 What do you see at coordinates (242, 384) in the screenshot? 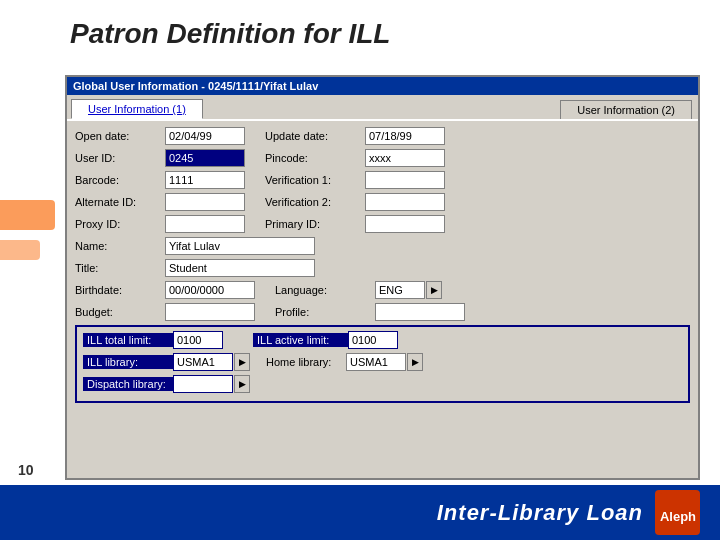
I see `dispatch-library-arrow-btn: ▶` at bounding box center [242, 384].